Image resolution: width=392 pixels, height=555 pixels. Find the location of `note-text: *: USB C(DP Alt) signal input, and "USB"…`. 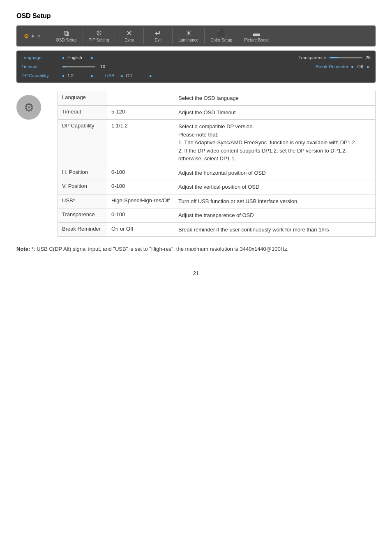

note-text: *: USB C(DP Alt) signal input, and "USB"… is located at coordinates (160, 249).